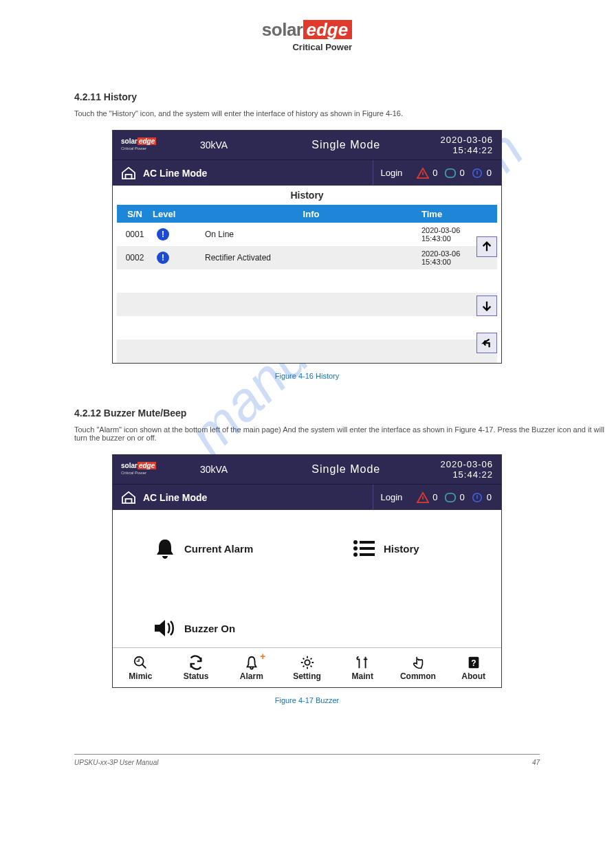 The image size is (614, 868). What do you see at coordinates (307, 663) in the screenshot?
I see `gear-icon` at bounding box center [307, 663].